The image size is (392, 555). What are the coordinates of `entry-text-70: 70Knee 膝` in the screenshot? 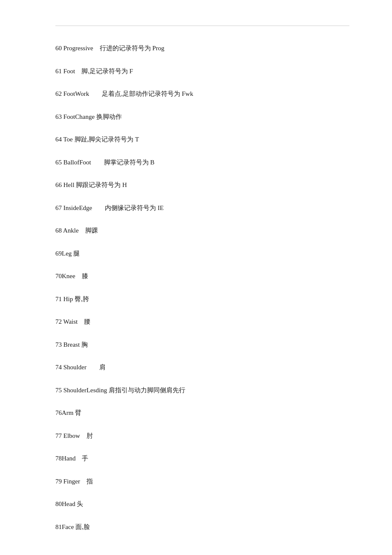 It's located at (72, 276).